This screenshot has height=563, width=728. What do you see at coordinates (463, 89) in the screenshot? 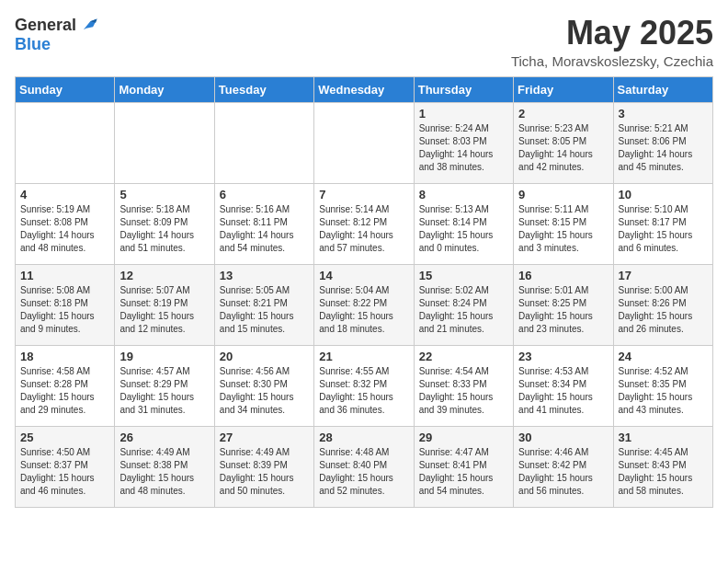
I see `weekday-header-thursday: Thursday` at bounding box center [463, 89].